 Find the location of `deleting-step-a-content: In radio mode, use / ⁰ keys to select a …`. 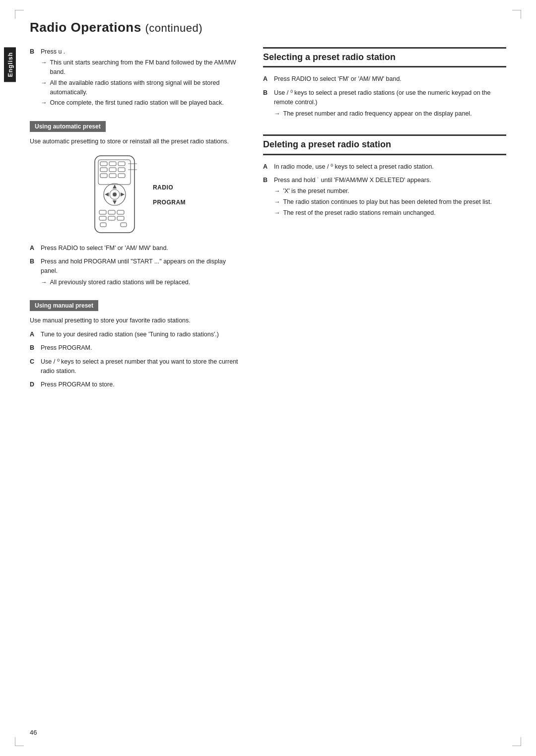

deleting-step-a-content: In radio mode, use / ⁰ keys to select a … is located at coordinates (390, 167).